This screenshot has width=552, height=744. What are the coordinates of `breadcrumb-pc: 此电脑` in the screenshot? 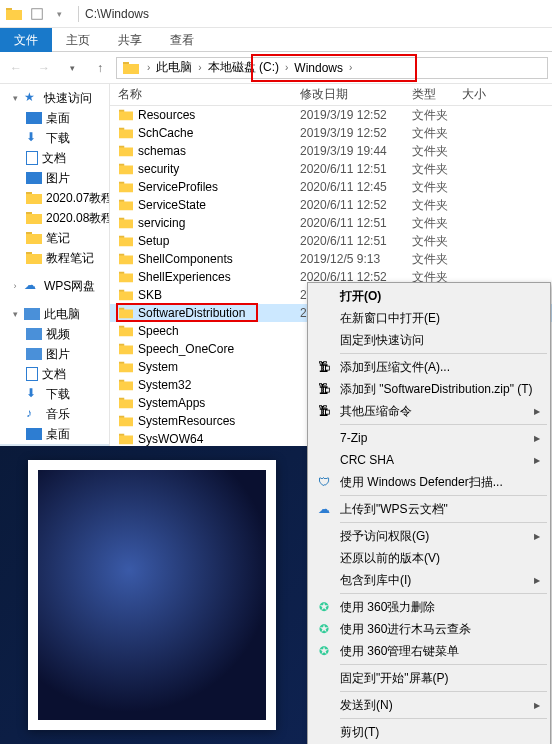 It's located at (174, 68).